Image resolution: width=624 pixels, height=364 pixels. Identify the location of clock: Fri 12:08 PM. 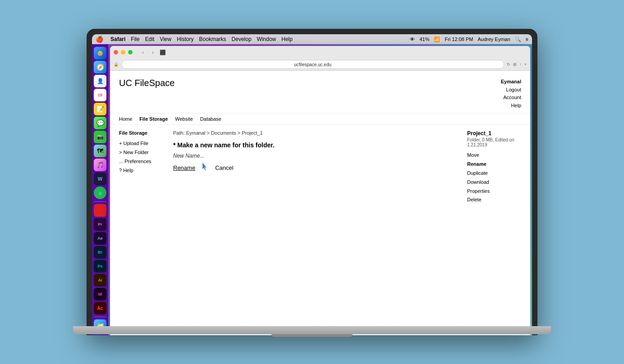
(459, 39).